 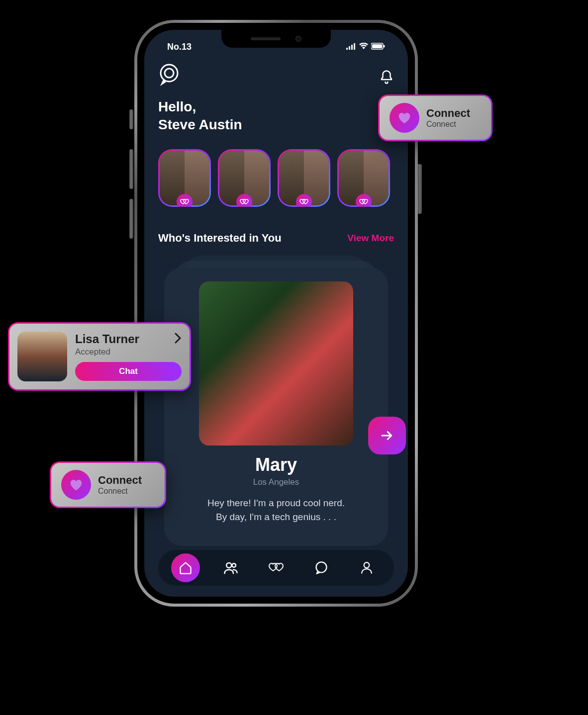 What do you see at coordinates (186, 568) in the screenshot?
I see `nav-home` at bounding box center [186, 568].